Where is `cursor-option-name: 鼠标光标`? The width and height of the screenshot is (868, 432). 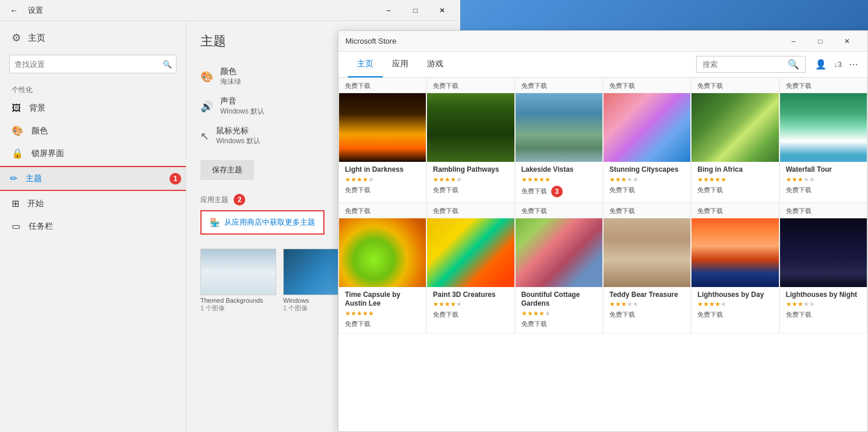 cursor-option-name: 鼠标光标 is located at coordinates (238, 131).